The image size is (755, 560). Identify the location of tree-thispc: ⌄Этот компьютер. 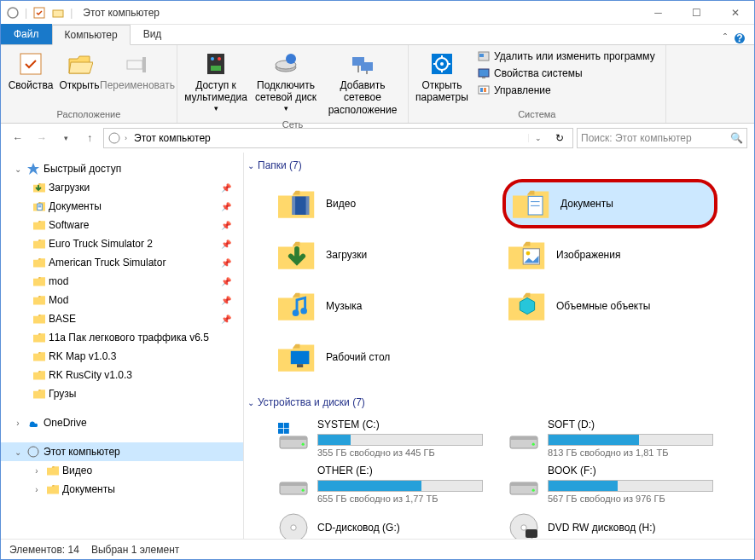
(122, 452).